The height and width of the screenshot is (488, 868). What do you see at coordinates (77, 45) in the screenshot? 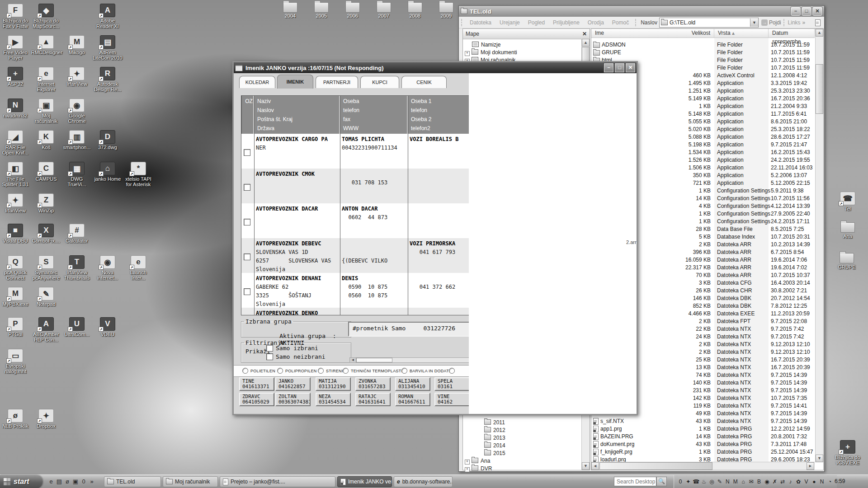
I see `desktop-icon-mikogo: M↗Mikogo` at bounding box center [77, 45].